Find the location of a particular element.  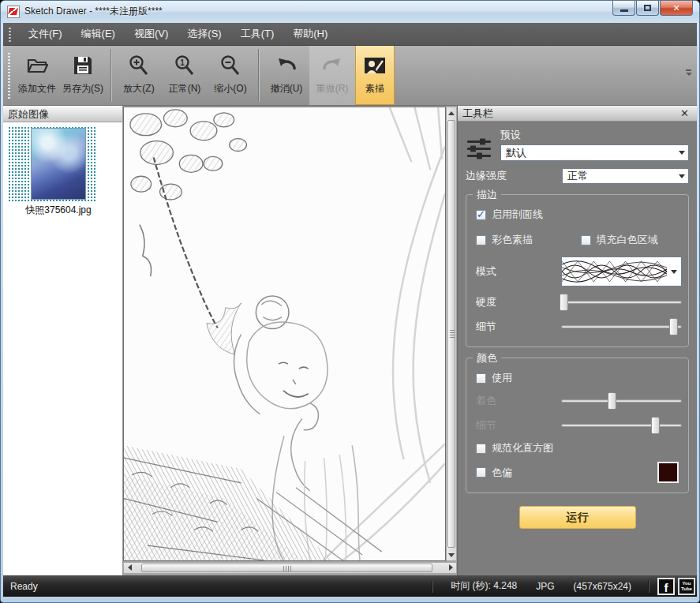

menu-grip is located at coordinates (9, 35).